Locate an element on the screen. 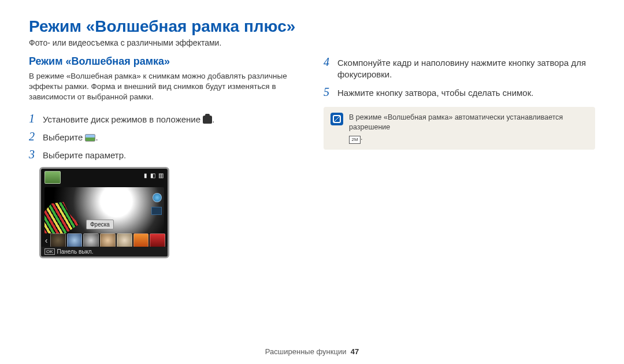  step-2: 2 Выберите . is located at coordinates (165, 136).